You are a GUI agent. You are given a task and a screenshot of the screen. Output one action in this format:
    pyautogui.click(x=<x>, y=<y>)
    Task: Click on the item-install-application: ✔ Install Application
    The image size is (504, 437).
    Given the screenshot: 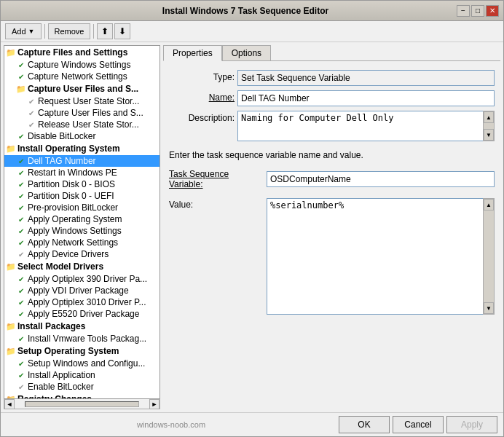 What is the action you would take?
    pyautogui.click(x=82, y=375)
    